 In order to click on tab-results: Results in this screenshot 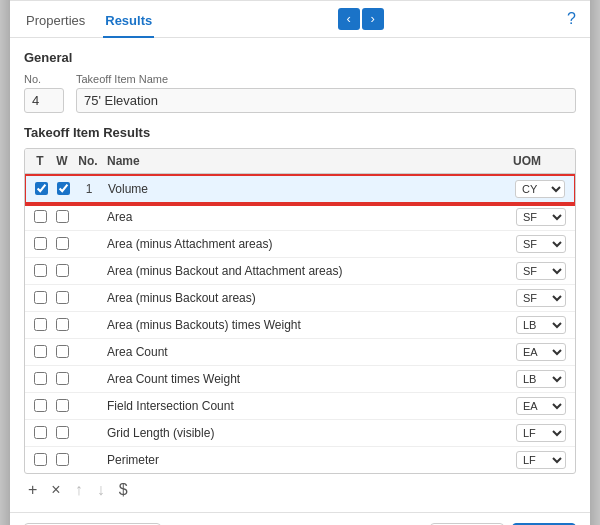, I will do `click(128, 22)`.